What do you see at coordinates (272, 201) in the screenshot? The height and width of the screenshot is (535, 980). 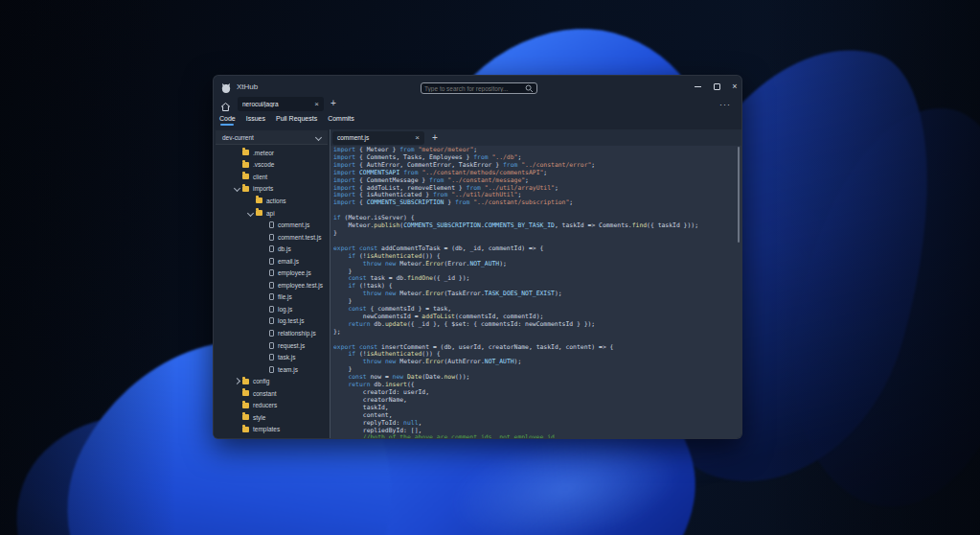 I see `tree-item-actions: actions` at bounding box center [272, 201].